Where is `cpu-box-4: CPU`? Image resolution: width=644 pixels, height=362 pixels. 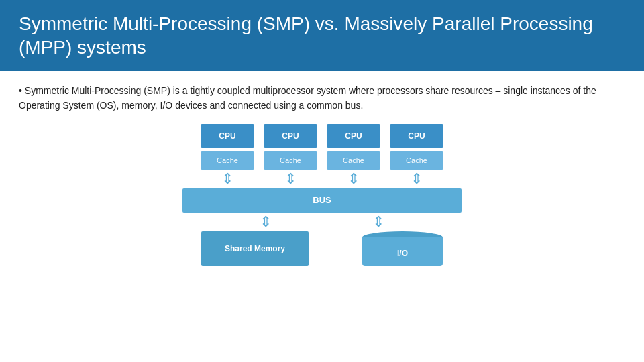
cpu-box-4: CPU is located at coordinates (417, 136).